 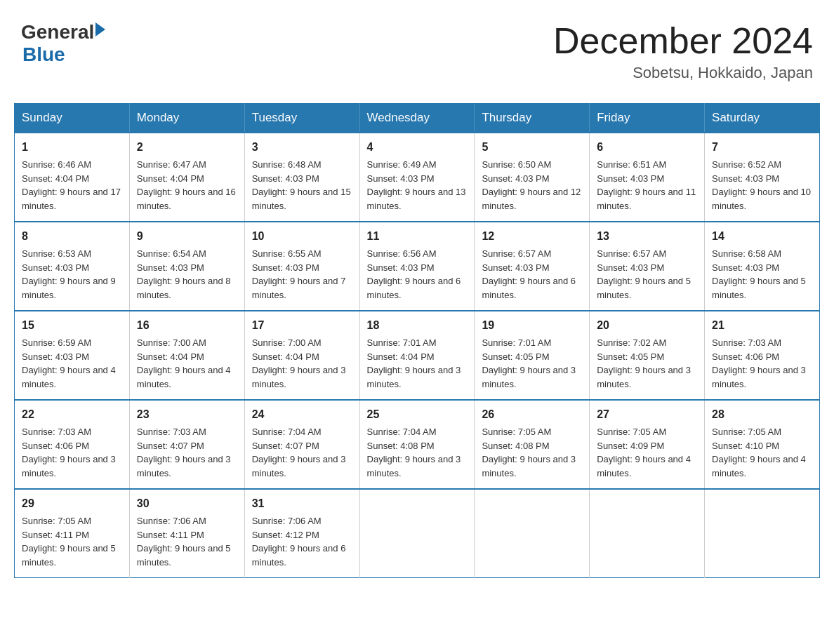 I want to click on day-info: Sunrise: 7:04 AMSunset: 4:08 PMDaylight:…, so click(x=417, y=452).